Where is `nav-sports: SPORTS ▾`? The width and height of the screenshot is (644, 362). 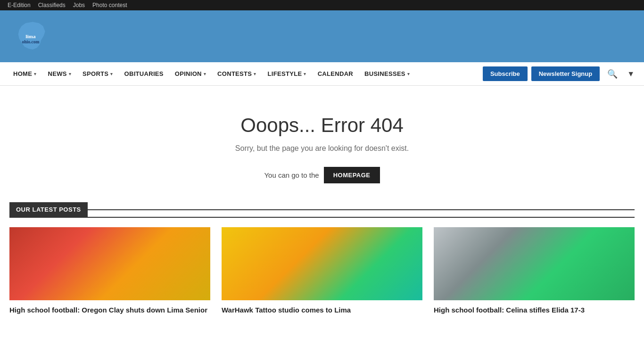
nav-sports: SPORTS ▾ is located at coordinates (98, 74).